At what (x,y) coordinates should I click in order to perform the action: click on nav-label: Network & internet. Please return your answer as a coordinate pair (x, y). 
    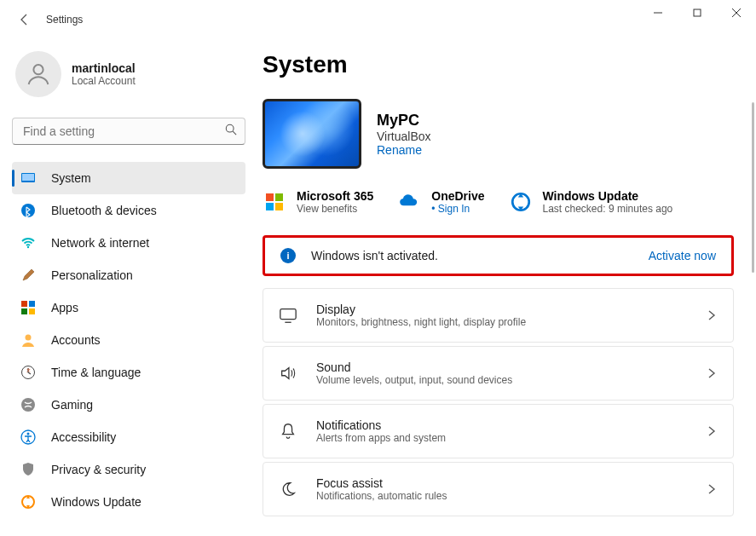
    Looking at the image, I should click on (101, 243).